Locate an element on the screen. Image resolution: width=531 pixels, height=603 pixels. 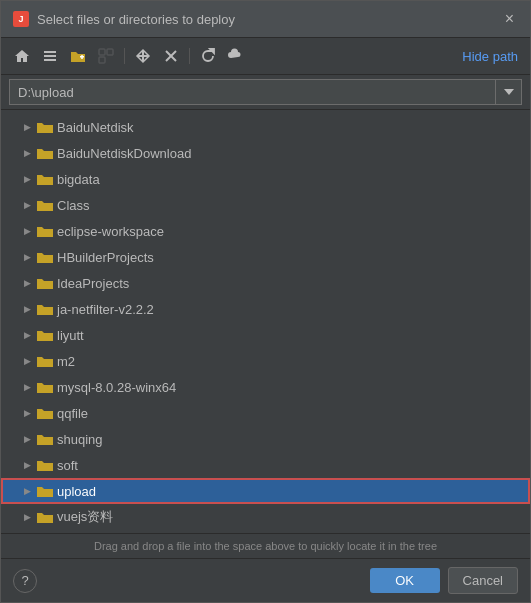
app-icon: J is located at coordinates (21, 19).